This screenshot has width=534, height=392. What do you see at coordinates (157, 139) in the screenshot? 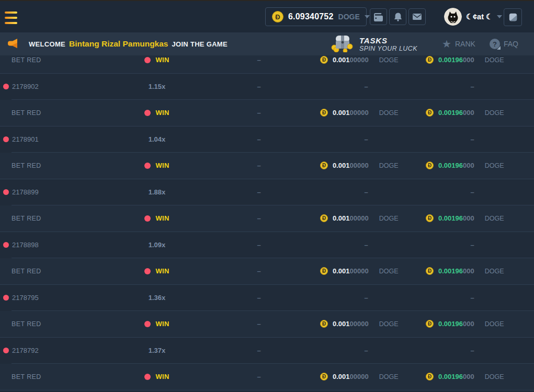
I see `round-multiplier-cell: 1.04x` at bounding box center [157, 139].